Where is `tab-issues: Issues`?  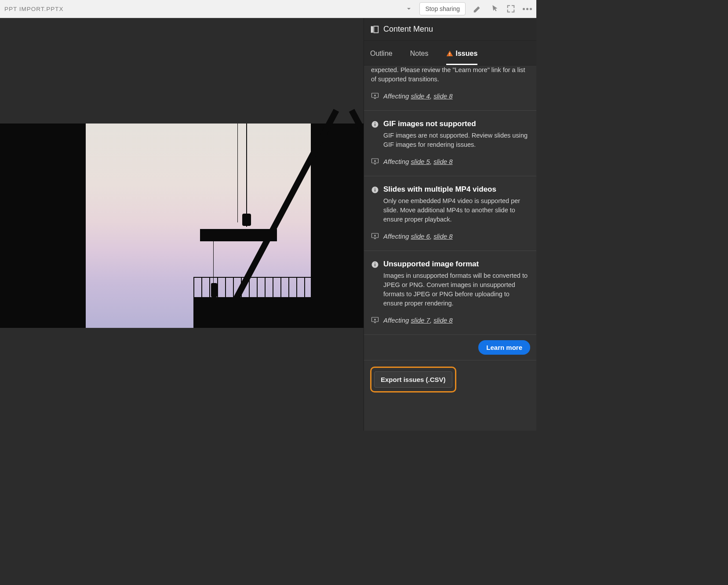
tab-issues: Issues is located at coordinates (462, 57).